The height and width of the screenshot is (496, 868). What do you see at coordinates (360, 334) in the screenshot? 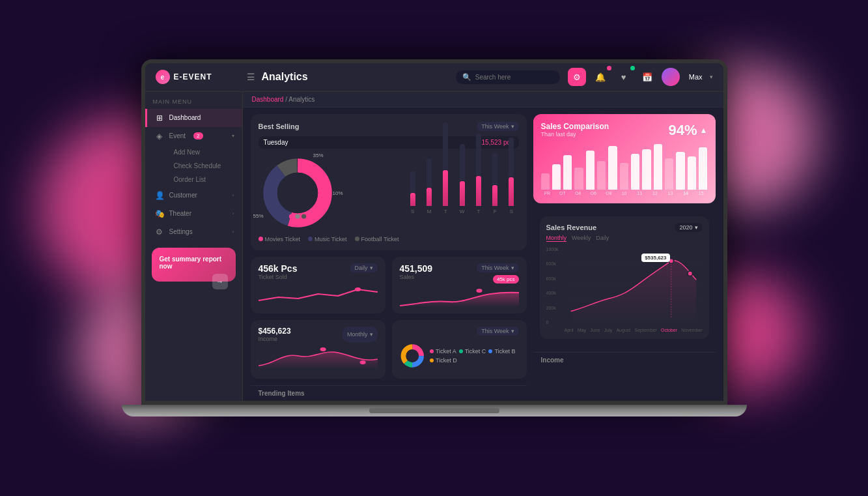
I see `income-filter: Monthly ▾` at bounding box center [360, 334].